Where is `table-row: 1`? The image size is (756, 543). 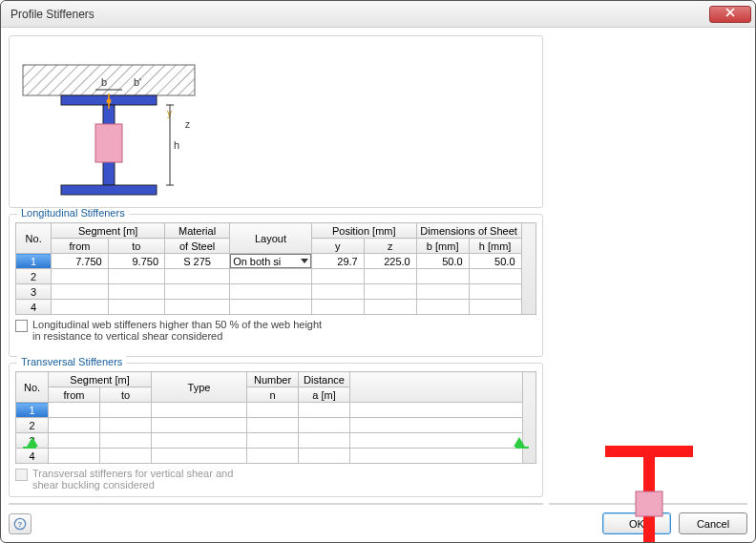
table-row: 1 is located at coordinates (277, 410).